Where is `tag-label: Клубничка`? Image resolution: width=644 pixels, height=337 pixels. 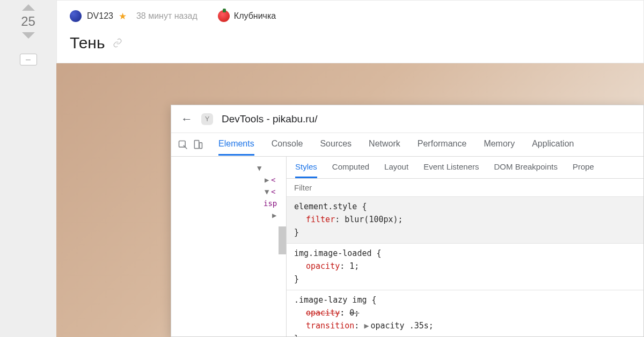 tag-label: Клубничка is located at coordinates (255, 16).